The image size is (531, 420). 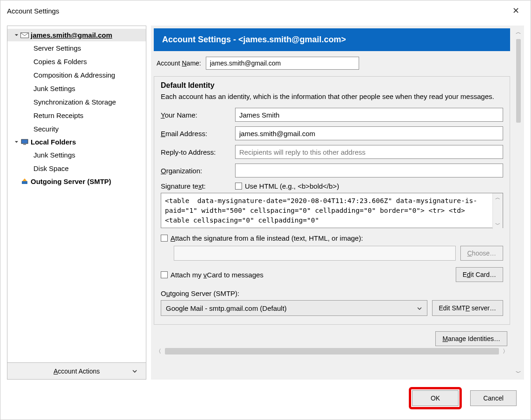 What do you see at coordinates (25, 35) in the screenshot?
I see `envelope-icon` at bounding box center [25, 35].